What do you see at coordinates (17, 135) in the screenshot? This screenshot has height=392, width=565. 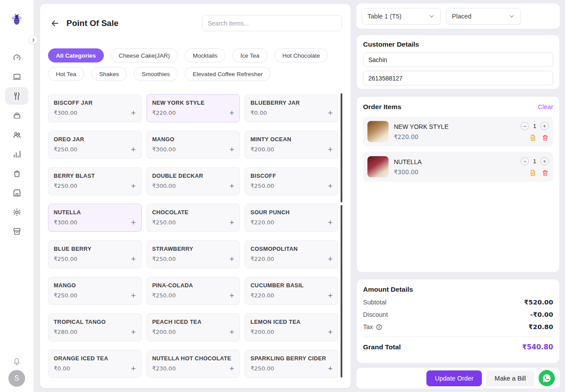 I see `sidebar-item-customers` at bounding box center [17, 135].